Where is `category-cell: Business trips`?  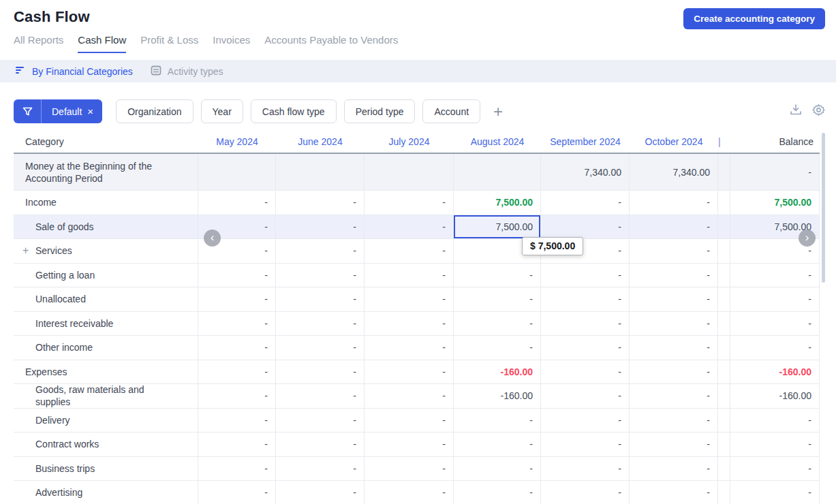
category-cell: Business trips is located at coordinates (106, 469).